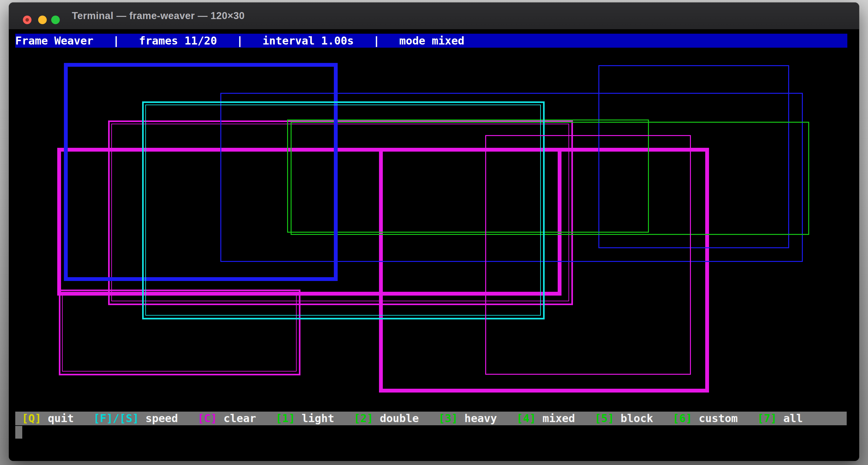  What do you see at coordinates (324, 418) in the screenshot?
I see `shortcut-label-light: light` at bounding box center [324, 418].